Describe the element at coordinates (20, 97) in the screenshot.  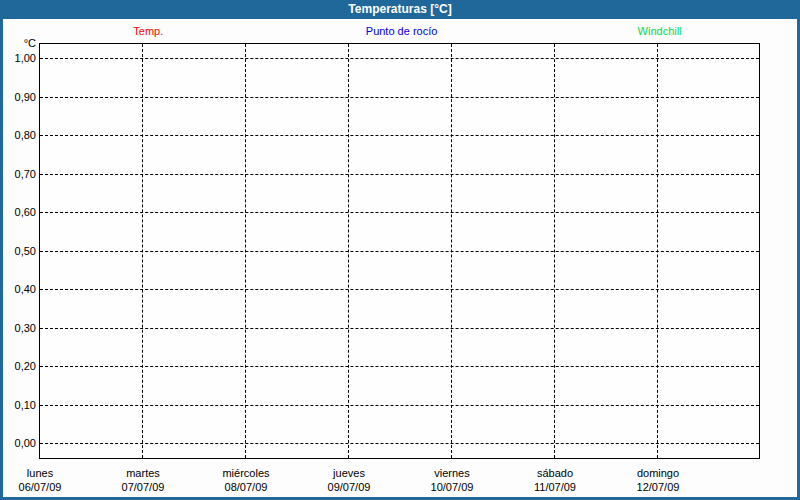
I see `y-axis-tick-label: 0,90` at that location.